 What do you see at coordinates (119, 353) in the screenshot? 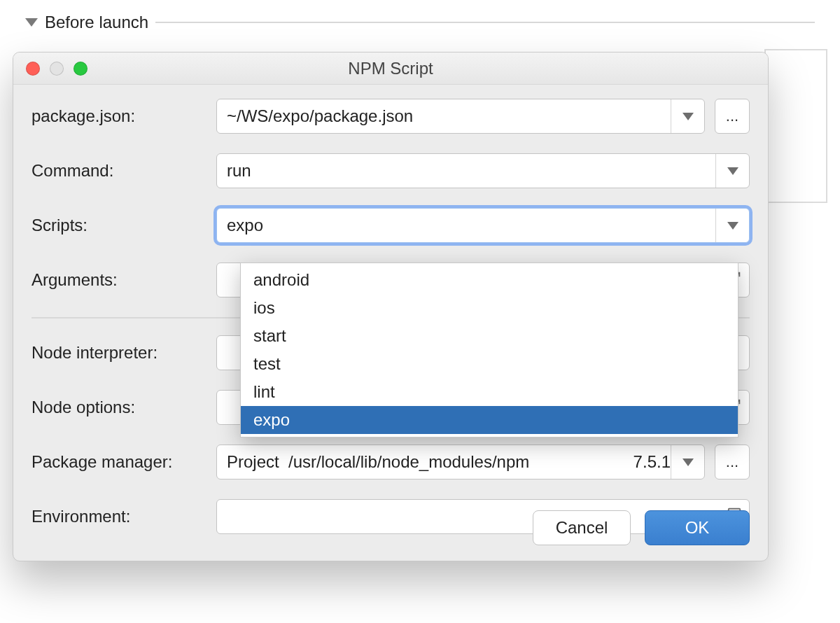
I see `label-node-interpreter: Node interpreter:` at bounding box center [119, 353].